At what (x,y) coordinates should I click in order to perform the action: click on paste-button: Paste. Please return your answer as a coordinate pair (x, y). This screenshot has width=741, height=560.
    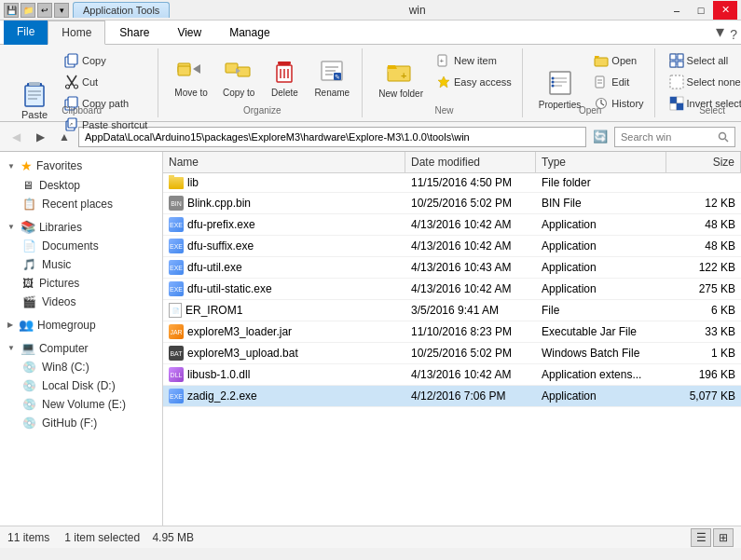
    Looking at the image, I should click on (34, 100).